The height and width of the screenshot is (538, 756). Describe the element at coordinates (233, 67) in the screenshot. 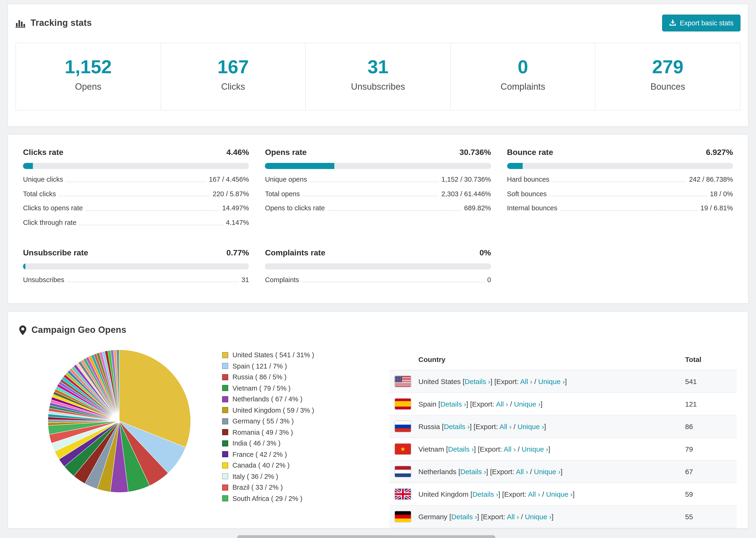

I see `stat-value: 167` at that location.